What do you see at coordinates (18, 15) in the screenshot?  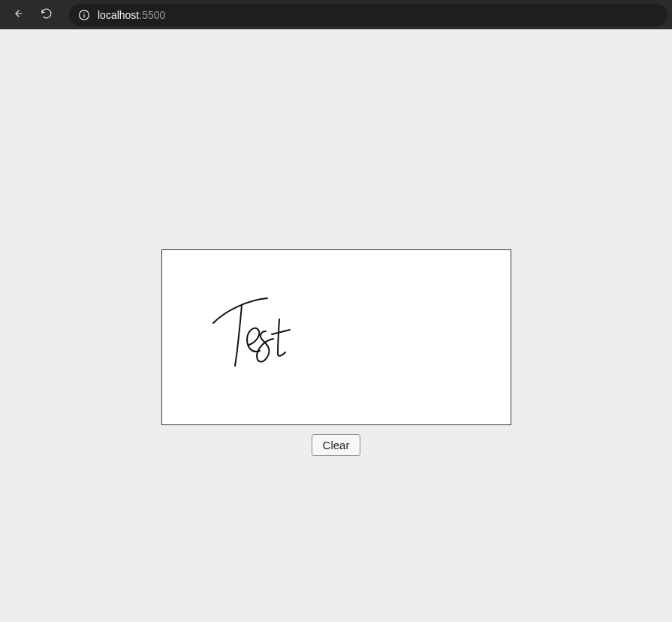 I see `back-button` at bounding box center [18, 15].